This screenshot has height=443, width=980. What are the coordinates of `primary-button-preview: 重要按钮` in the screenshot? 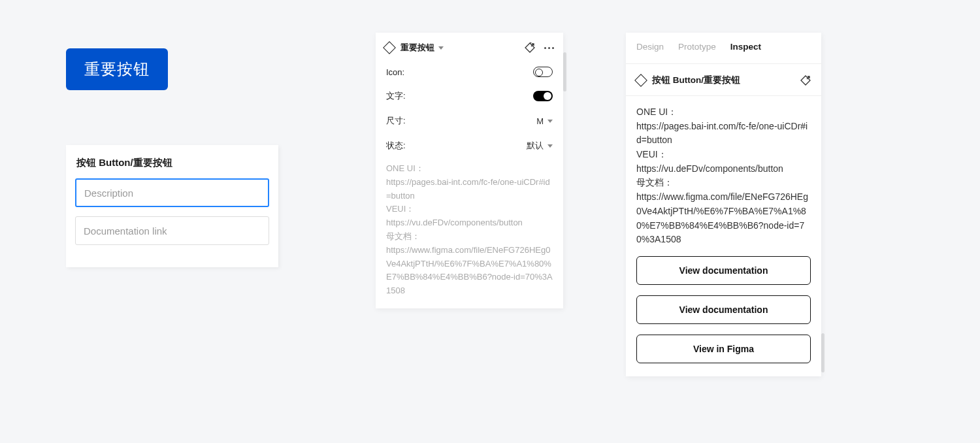 It's located at (117, 69).